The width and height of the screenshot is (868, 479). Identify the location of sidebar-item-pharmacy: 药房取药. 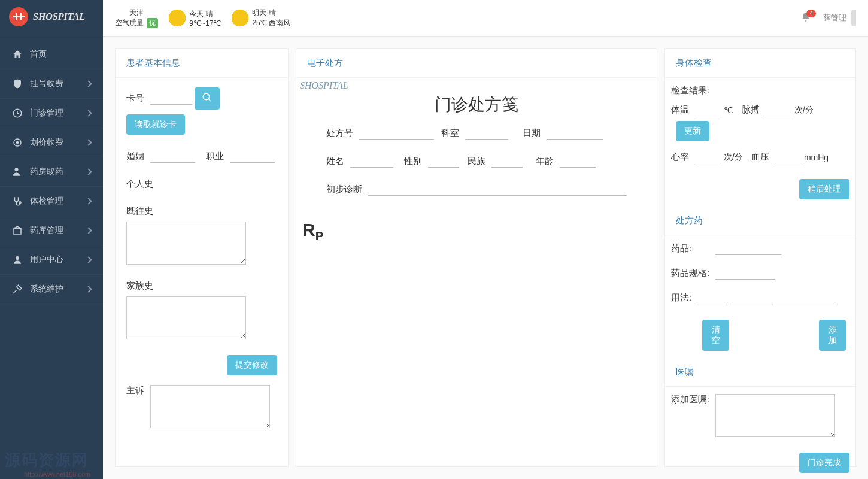
(51, 172).